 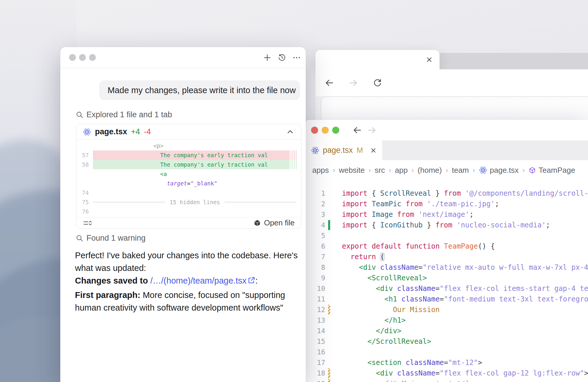 What do you see at coordinates (446, 257) in the screenshot?
I see `code-line: 7 return (` at bounding box center [446, 257].